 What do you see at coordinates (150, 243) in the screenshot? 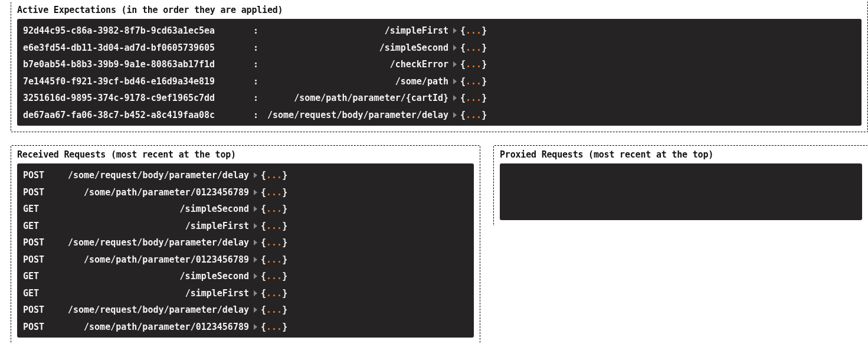
I see `request-path: /some/request/body/parameter/delay` at bounding box center [150, 243].